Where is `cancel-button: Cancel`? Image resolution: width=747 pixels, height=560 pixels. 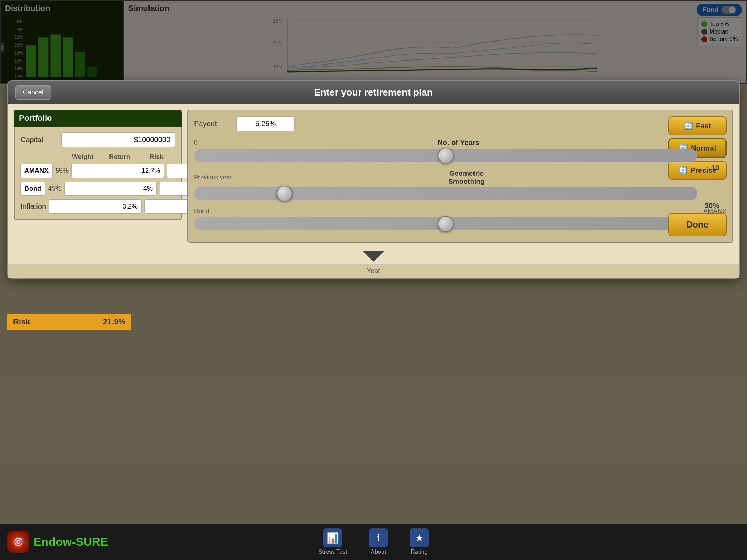
cancel-button: Cancel is located at coordinates (33, 93).